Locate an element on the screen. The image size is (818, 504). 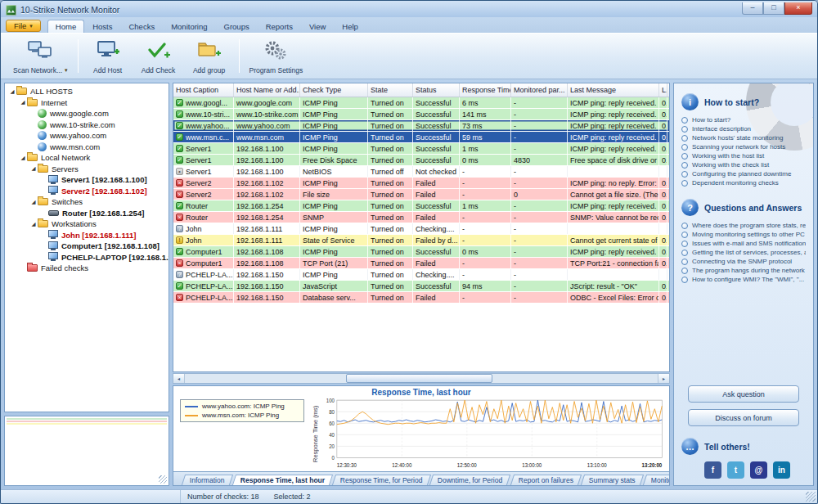
tree-item-www-10-strike-com: www.10-strike.com is located at coordinates (87, 125).